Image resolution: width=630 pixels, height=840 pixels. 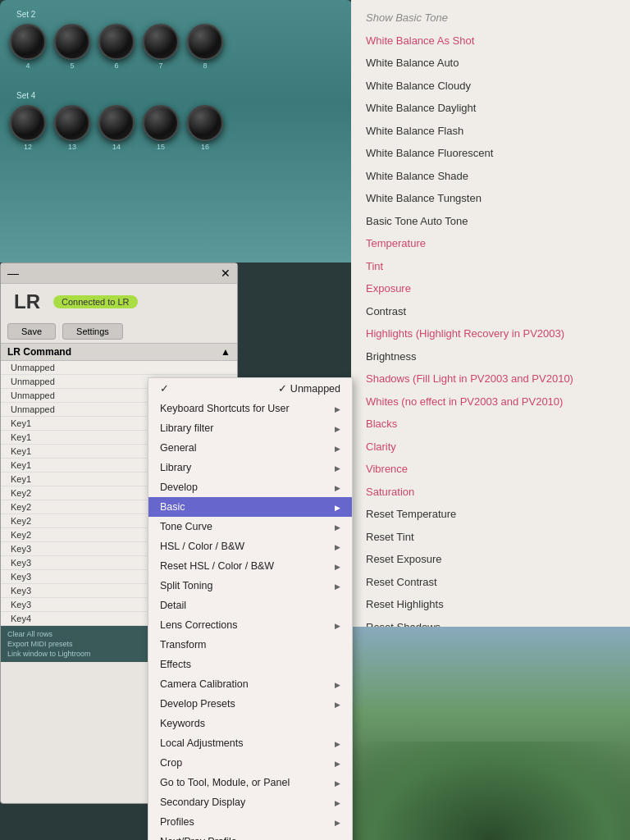 What do you see at coordinates (28, 128) in the screenshot?
I see `knob-12: 12` at bounding box center [28, 128].